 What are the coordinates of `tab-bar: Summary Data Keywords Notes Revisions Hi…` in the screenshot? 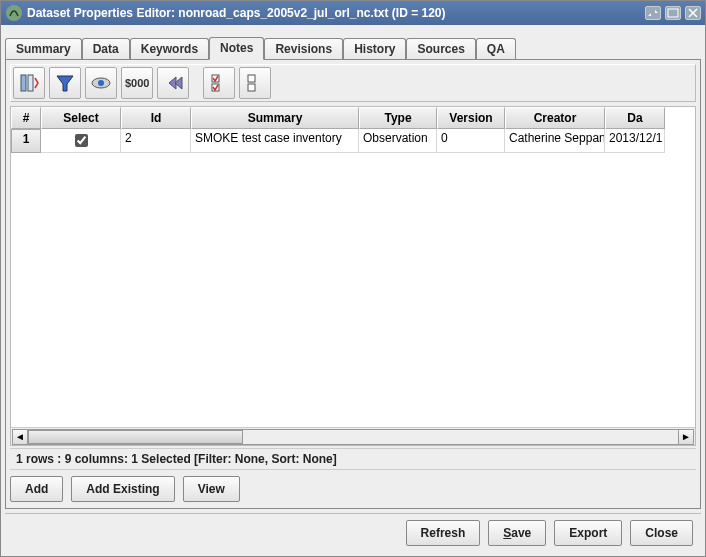 It's located at (353, 46).